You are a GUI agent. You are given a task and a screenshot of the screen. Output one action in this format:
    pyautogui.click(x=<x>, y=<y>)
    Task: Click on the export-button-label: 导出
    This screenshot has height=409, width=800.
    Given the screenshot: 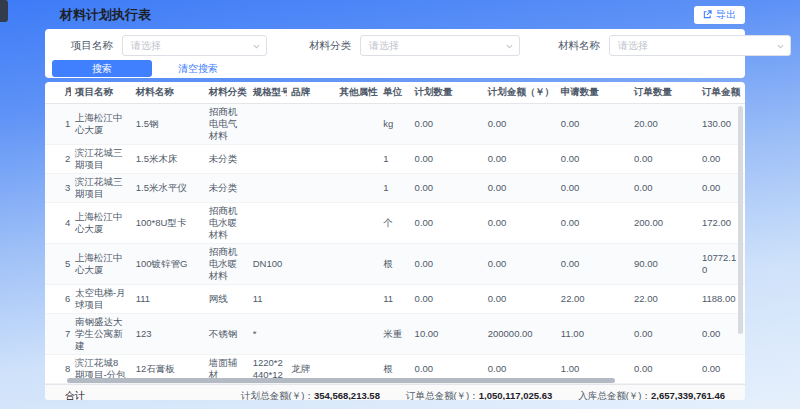 What is the action you would take?
    pyautogui.click(x=726, y=15)
    